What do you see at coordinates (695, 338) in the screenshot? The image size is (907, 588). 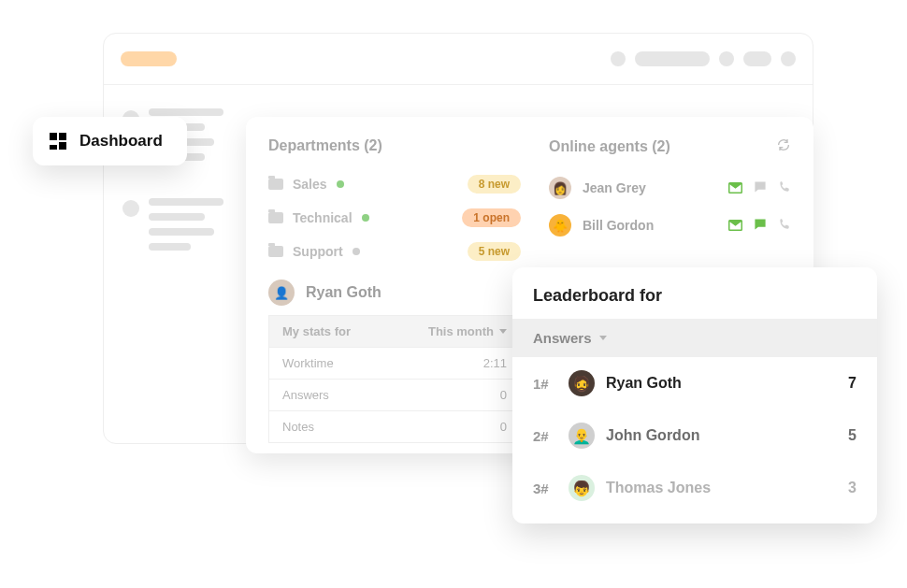 I see `leaderboard-filter: Answers` at bounding box center [695, 338].